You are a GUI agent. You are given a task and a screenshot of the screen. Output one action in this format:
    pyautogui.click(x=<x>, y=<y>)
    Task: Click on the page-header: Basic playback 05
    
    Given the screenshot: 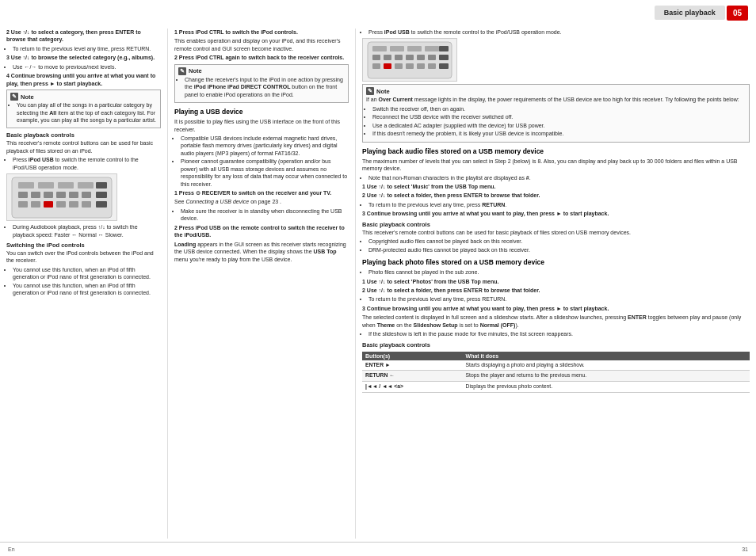 What is the action you would take?
    pyautogui.click(x=378, y=13)
    